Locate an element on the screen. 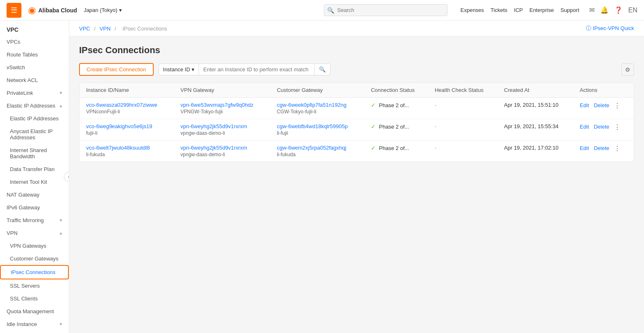 The height and width of the screenshot is (333, 644). sidebar-item-nat-gateway: NAT Gateway is located at coordinates (35, 195).